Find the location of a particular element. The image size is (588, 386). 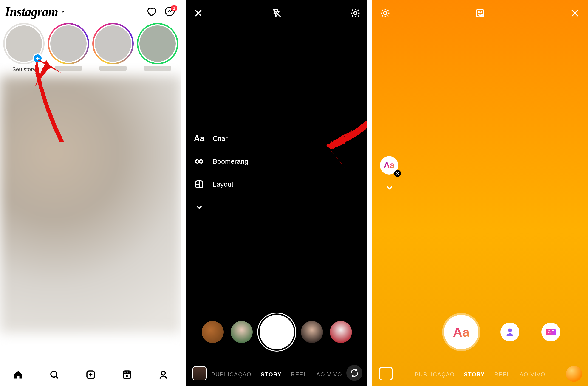

nav-reels-icon is located at coordinates (127, 375).